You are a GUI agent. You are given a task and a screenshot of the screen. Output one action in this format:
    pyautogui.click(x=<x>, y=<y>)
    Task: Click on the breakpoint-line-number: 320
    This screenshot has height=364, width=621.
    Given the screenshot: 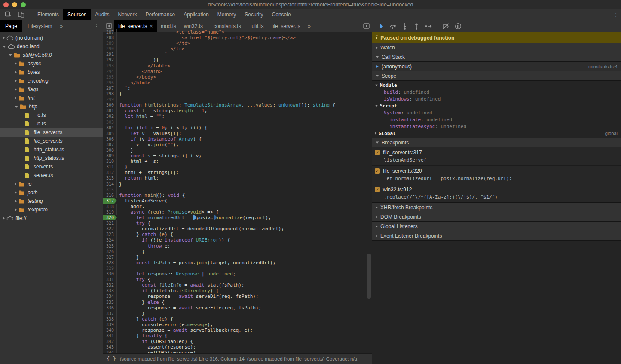 What is the action you would take?
    pyautogui.click(x=110, y=217)
    